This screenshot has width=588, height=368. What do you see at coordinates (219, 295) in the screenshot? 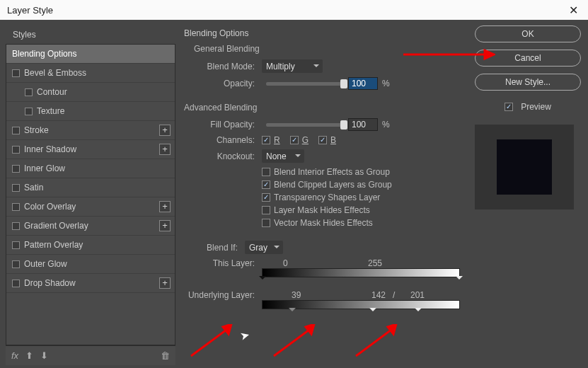
I see `underlying-label: Underlying Layer:` at bounding box center [219, 295].